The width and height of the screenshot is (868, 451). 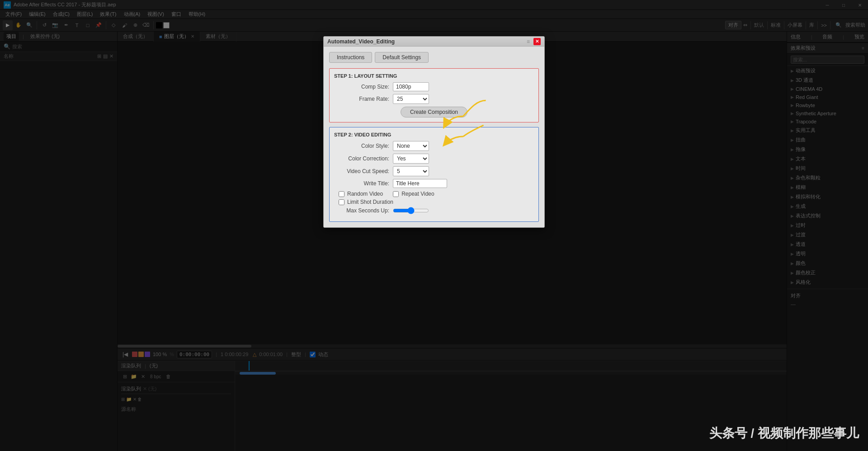 I want to click on repeat-video-checkbox, so click(x=396, y=194).